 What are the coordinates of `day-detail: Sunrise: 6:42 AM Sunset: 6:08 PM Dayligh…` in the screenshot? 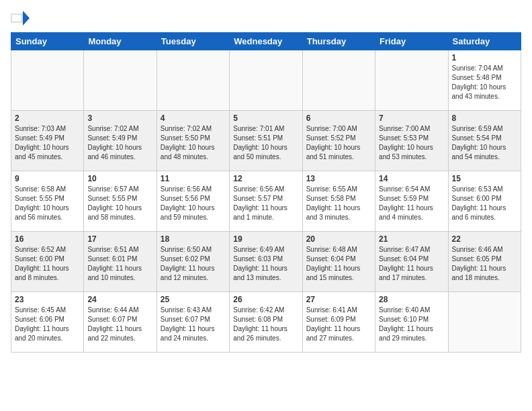 It's located at (266, 324).